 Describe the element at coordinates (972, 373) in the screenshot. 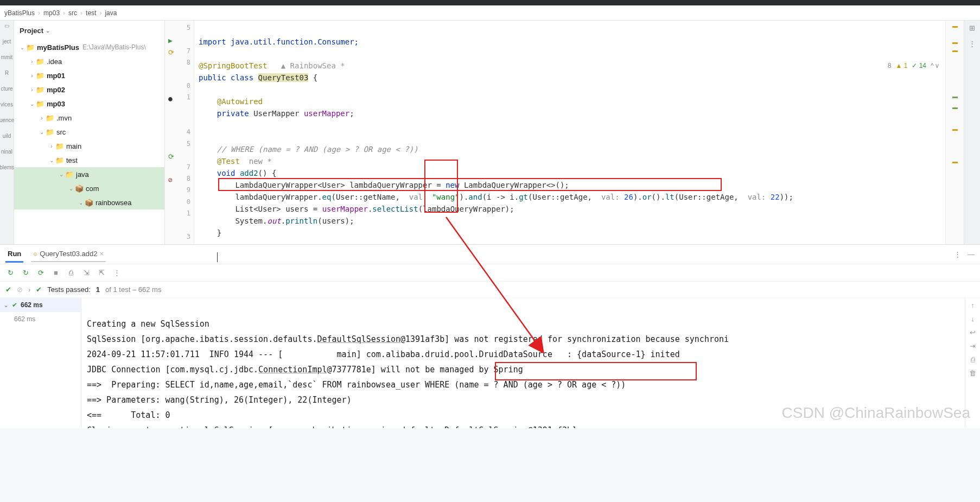

I see `trash-icon: 🗑` at that location.